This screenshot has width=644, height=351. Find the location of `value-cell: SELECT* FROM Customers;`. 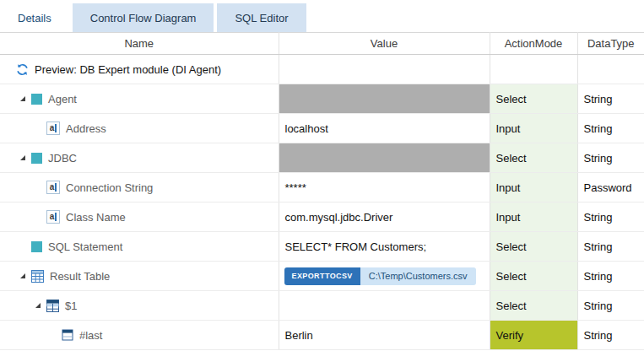

value-cell: SELECT* FROM Customers; is located at coordinates (384, 246).